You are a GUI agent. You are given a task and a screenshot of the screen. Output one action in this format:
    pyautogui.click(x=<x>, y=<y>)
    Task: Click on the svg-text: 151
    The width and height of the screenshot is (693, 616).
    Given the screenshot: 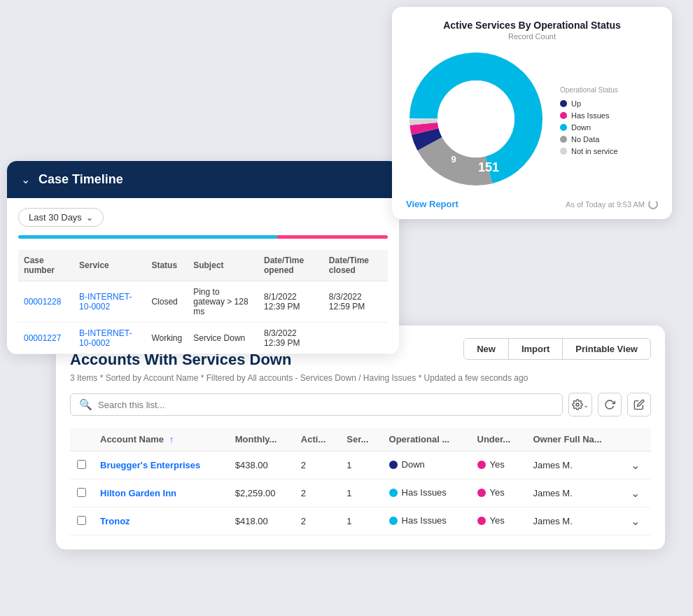 What is the action you would take?
    pyautogui.click(x=489, y=167)
    